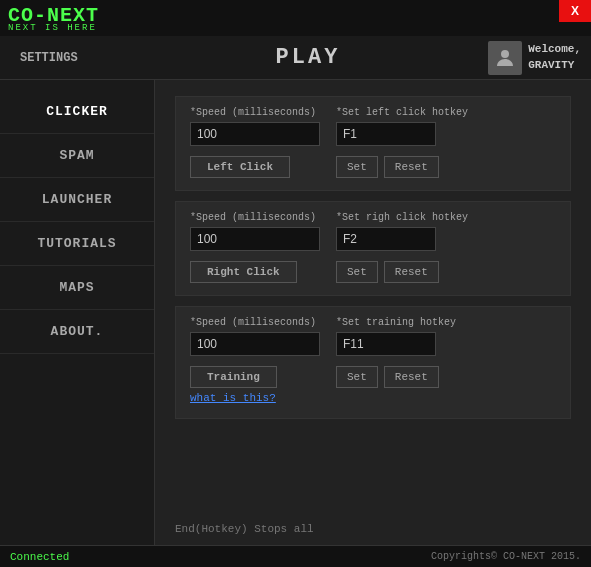  Describe the element at coordinates (54, 18) in the screenshot. I see `logo: CO-NEXT NEXT IS HERE` at that location.